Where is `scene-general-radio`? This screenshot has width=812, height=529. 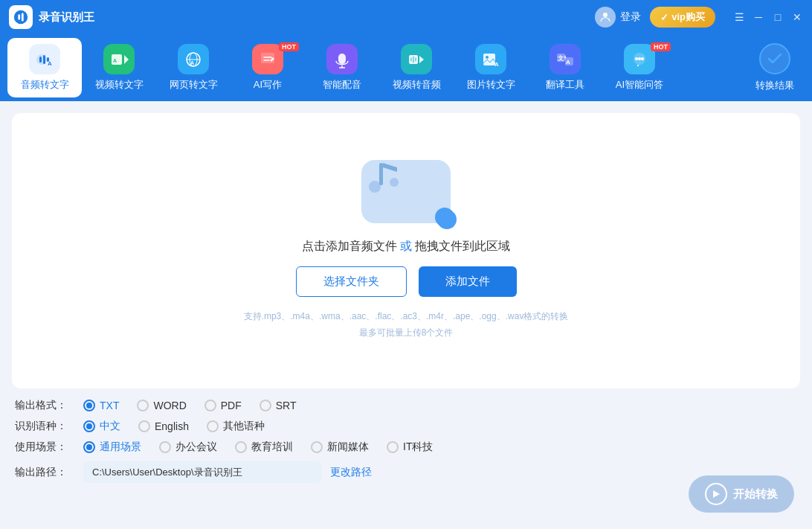
scene-general-radio is located at coordinates (89, 447).